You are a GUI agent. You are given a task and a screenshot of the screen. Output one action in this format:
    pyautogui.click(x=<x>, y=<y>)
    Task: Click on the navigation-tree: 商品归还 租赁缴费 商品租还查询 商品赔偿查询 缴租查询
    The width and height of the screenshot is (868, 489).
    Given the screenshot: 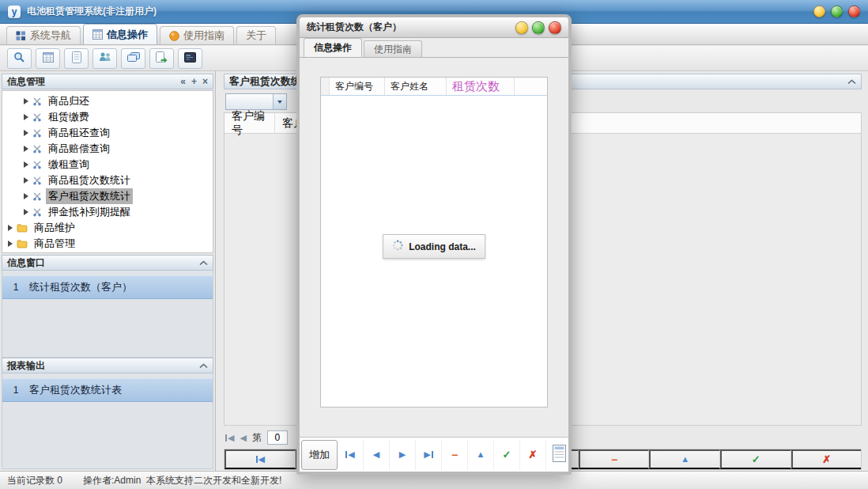 What is the action you would take?
    pyautogui.click(x=108, y=172)
    